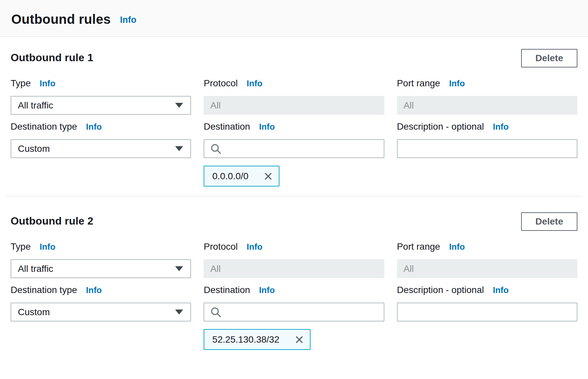 This screenshot has height=379, width=588. Describe the element at coordinates (294, 58) in the screenshot. I see `rule-1-header: Outbound rule 1 Delete` at that location.